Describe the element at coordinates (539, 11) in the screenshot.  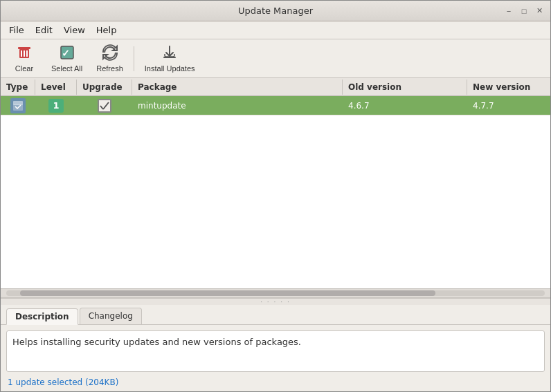
I see `close-button: ✕` at that location.